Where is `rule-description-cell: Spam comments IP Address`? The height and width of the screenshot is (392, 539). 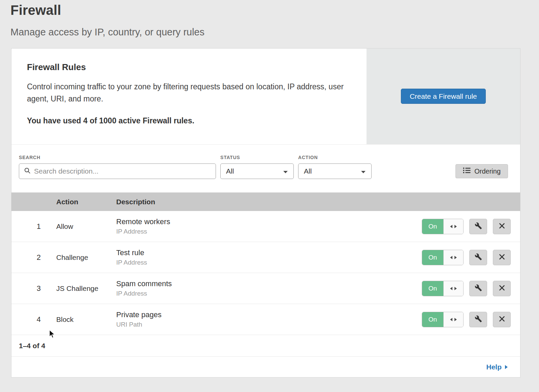
rule-description-cell: Spam comments IP Address is located at coordinates (269, 289).